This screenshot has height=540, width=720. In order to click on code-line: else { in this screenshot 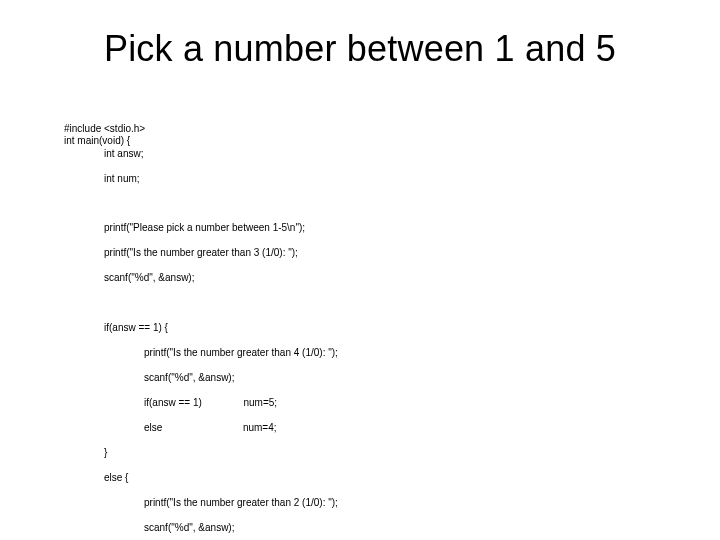, I will do `click(372, 478)`.